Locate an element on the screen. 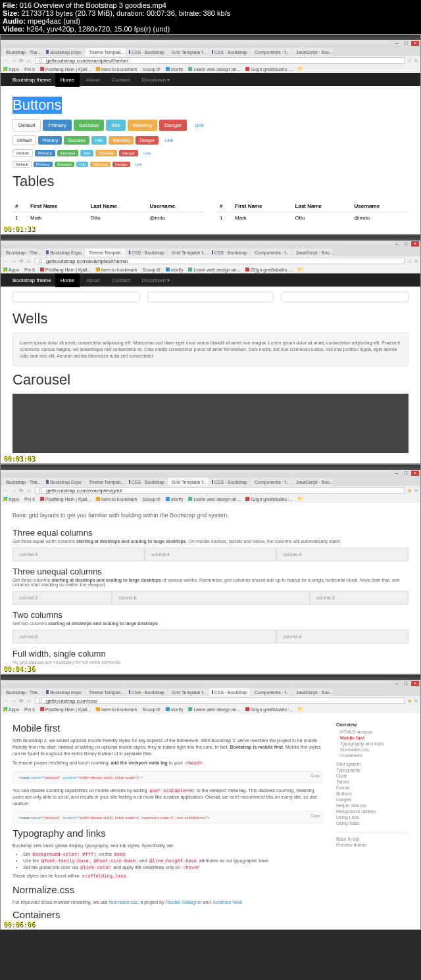  bookmark-item: Gögn greiðsluáñu ... is located at coordinates (268, 500).